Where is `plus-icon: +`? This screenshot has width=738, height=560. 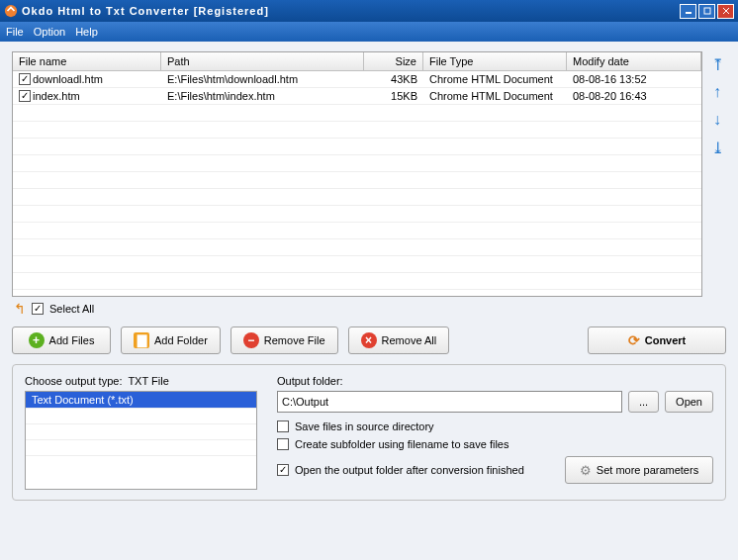
plus-icon: + is located at coordinates (37, 340).